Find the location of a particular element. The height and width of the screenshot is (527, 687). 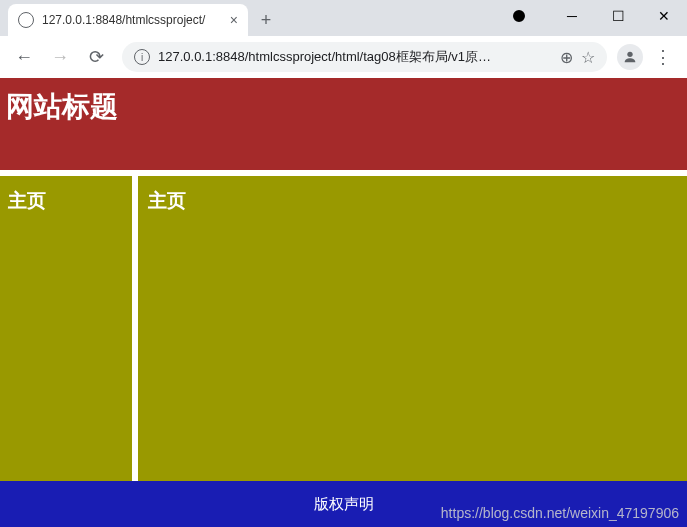

site-info-icon: i is located at coordinates (142, 57).